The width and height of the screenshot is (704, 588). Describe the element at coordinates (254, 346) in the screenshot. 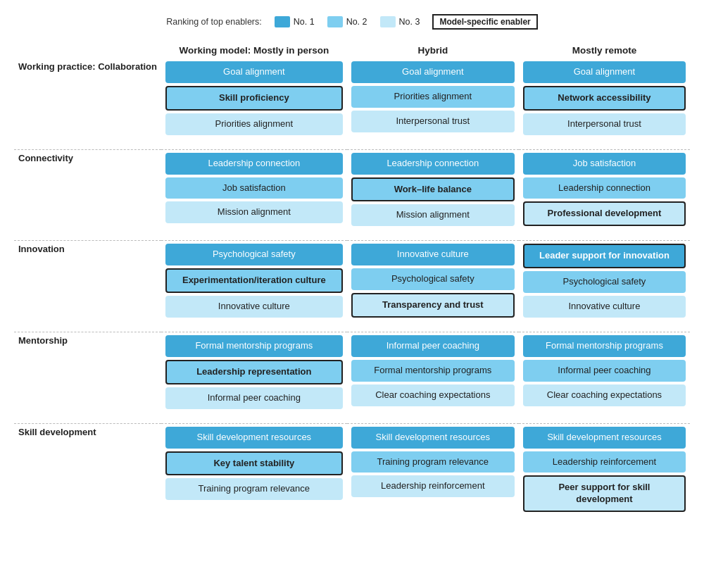

I see `cell-3-0-0: Formal mentorship programs` at that location.